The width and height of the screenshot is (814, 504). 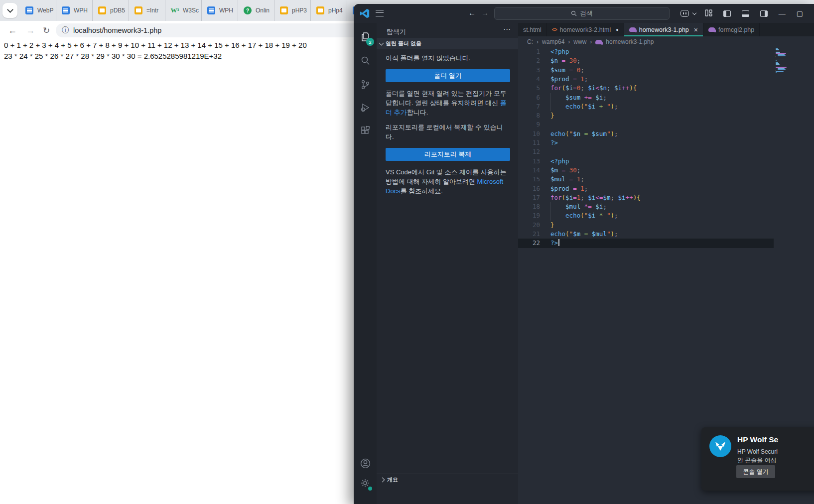 I want to click on open-console-button: 콘솔 열기, so click(x=756, y=472).